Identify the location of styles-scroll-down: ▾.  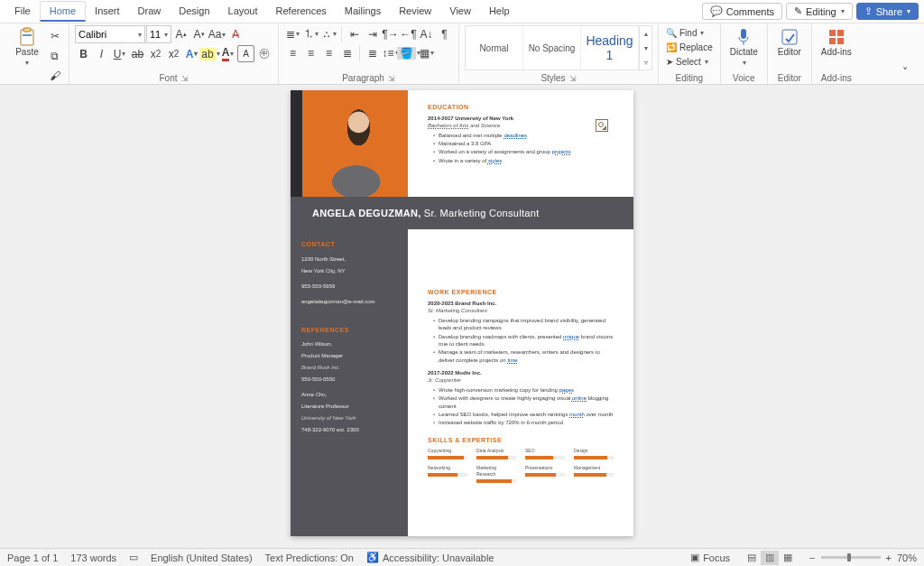
(645, 48).